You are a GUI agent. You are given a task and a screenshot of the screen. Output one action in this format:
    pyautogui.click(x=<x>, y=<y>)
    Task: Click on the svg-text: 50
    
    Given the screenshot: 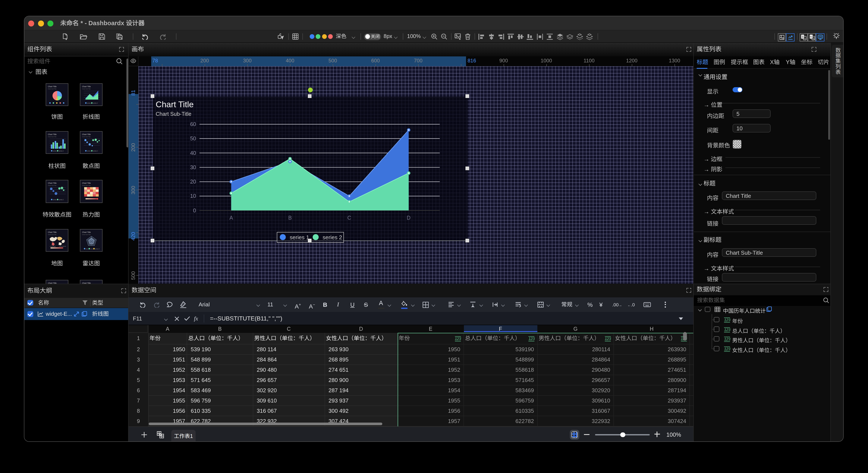 What is the action you would take?
    pyautogui.click(x=193, y=138)
    